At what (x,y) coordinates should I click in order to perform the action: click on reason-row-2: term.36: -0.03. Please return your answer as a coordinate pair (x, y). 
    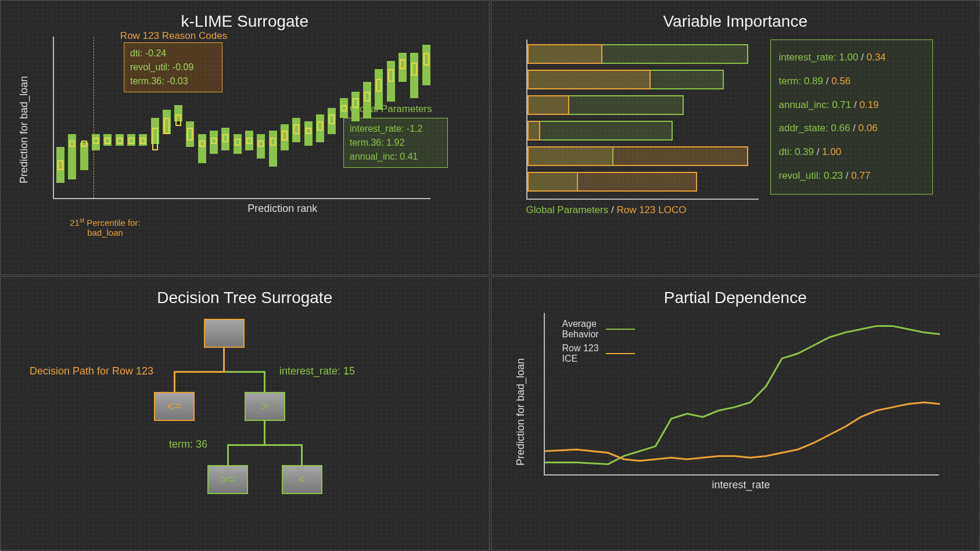
    Looking at the image, I should click on (173, 81).